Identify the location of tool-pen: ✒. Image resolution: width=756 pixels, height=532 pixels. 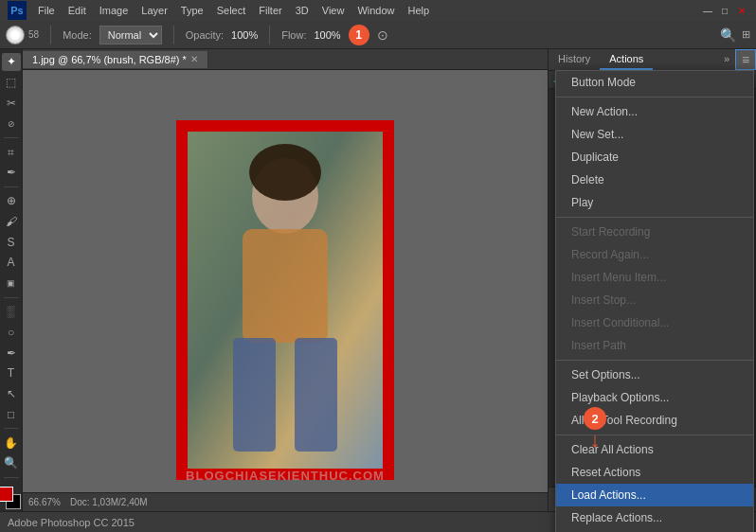
(11, 352).